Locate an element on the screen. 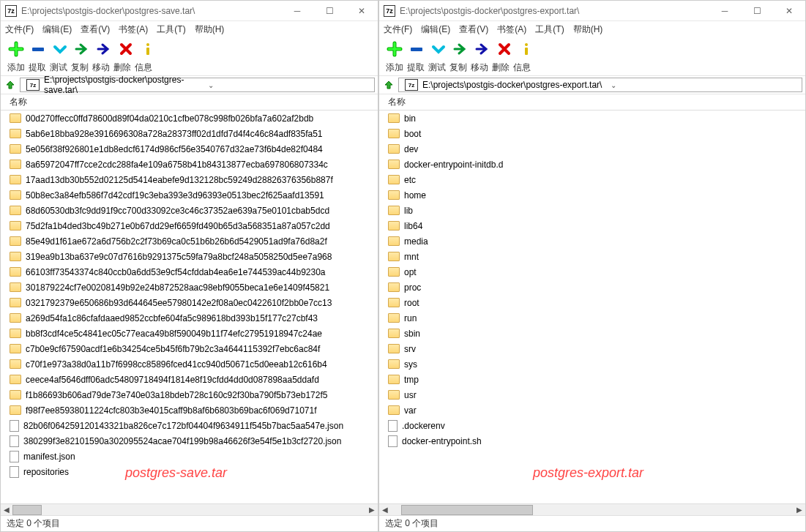 Image resolution: width=806 pixels, height=532 pixels. folder-icon is located at coordinates (394, 119).